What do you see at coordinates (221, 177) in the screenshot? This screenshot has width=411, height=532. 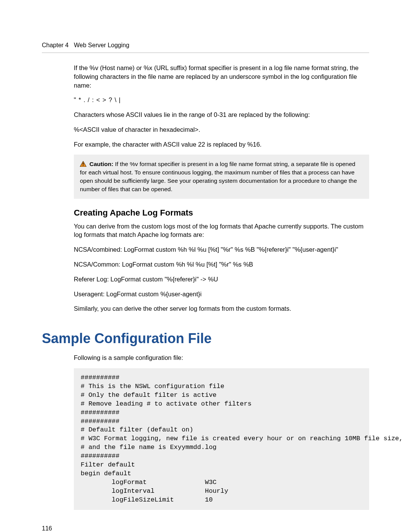 I see `caution-box: Caution: If the %v format specifier is p…` at bounding box center [221, 177].